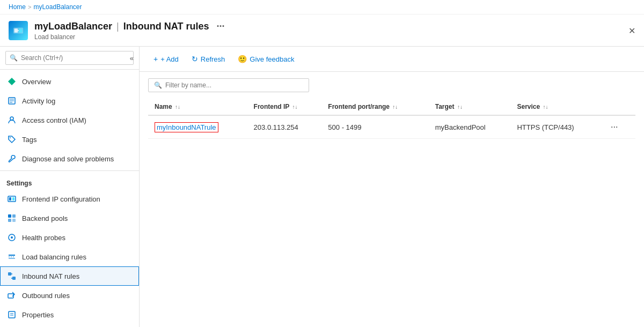 Image resolution: width=644 pixels, height=327 pixels. I want to click on sidebar-item-diagnose: Diagnose and solve problems, so click(70, 159).